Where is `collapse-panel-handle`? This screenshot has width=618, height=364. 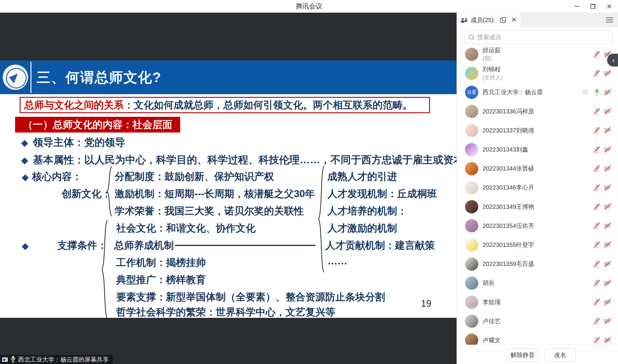 collapse-panel-handle is located at coordinates (613, 60).